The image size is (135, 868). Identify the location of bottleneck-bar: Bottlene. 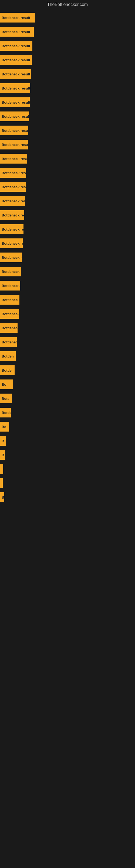
(5, 412).